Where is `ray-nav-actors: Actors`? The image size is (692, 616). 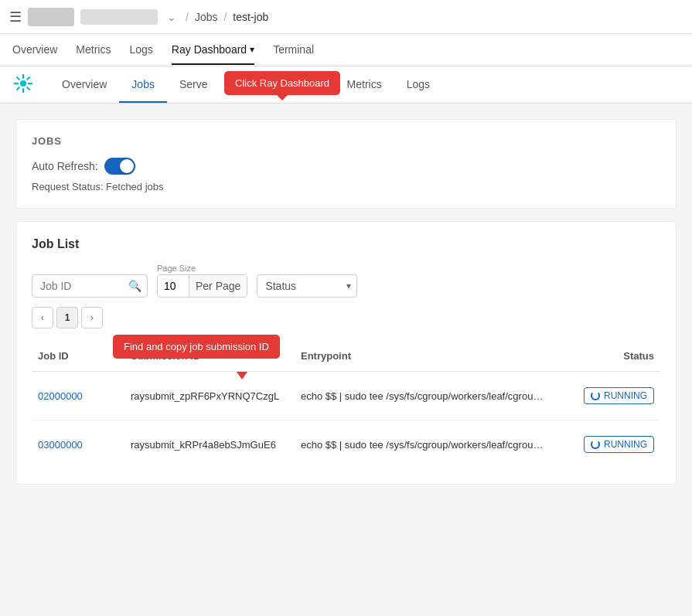 ray-nav-actors: Actors is located at coordinates (307, 85).